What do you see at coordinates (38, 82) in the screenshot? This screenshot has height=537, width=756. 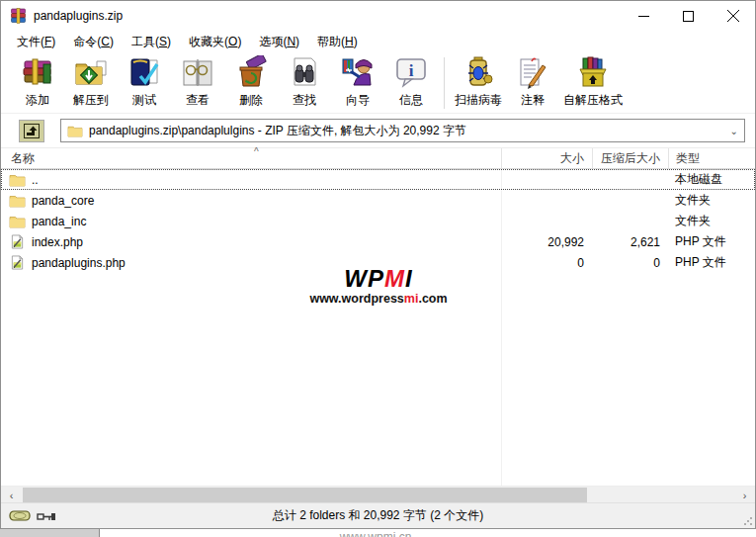 I see `add-button: 添加` at bounding box center [38, 82].